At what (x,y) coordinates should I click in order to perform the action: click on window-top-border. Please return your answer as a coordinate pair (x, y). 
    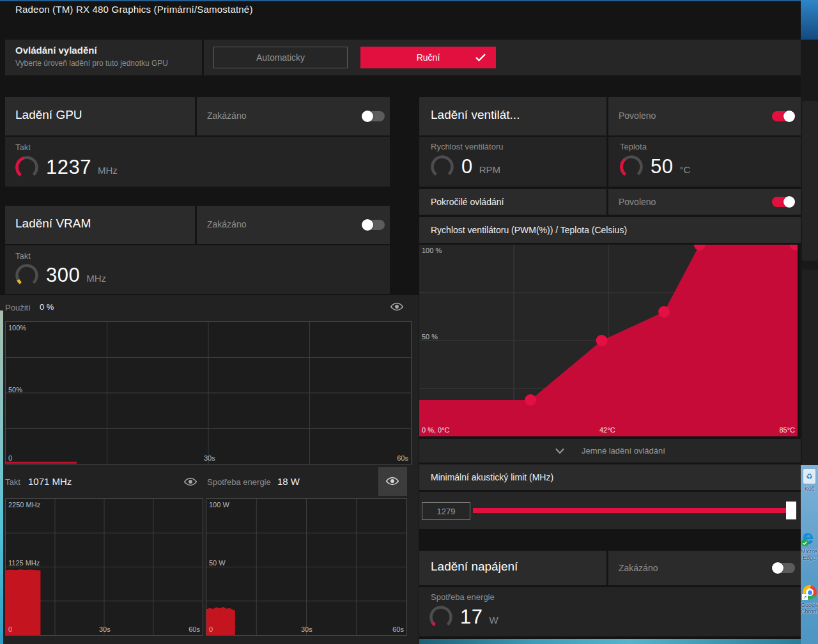
    Looking at the image, I should click on (400, 1).